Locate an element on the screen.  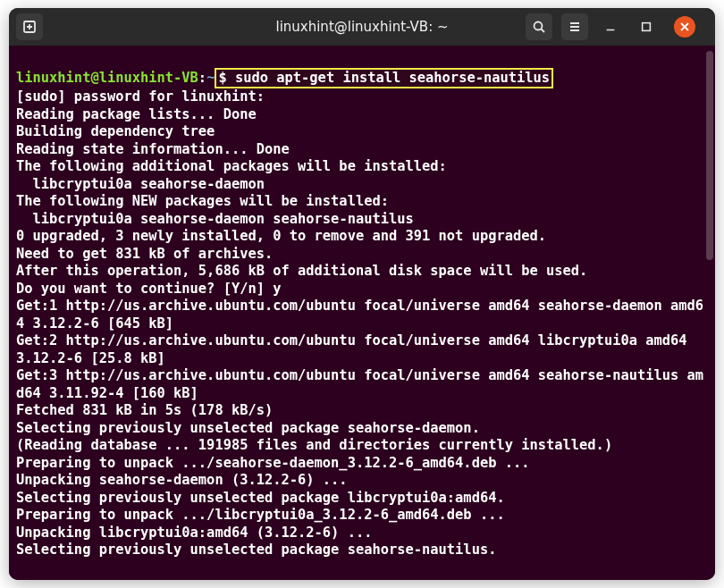
minimize-icon is located at coordinates (610, 27).